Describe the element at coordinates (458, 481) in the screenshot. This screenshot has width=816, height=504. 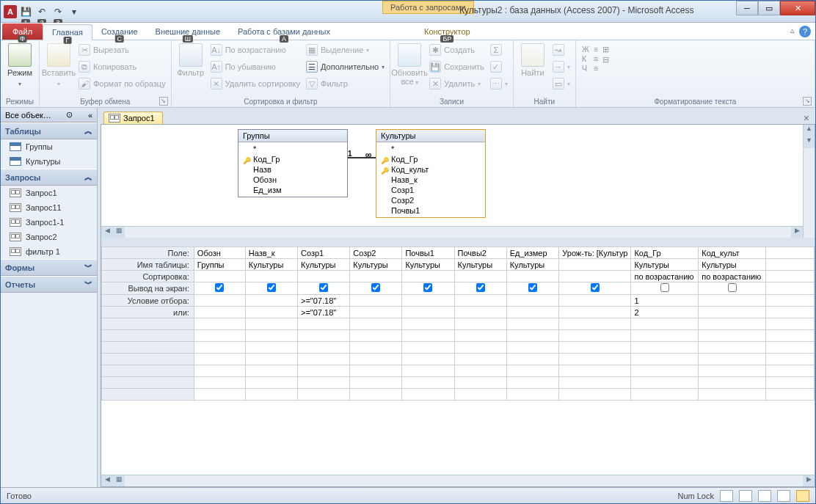
I see `grid-hscrollbar: ◀▦▶` at that location.